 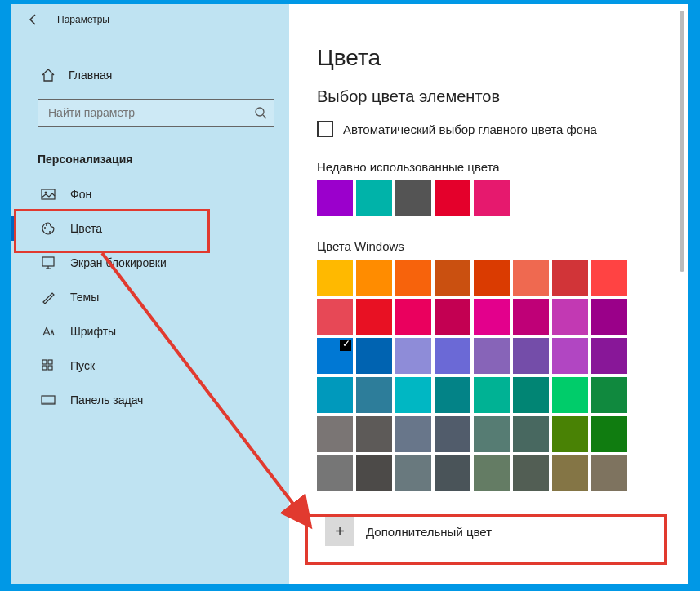 What do you see at coordinates (490, 96) in the screenshot?
I see `subtitle: Выбор цвета элементов` at bounding box center [490, 96].